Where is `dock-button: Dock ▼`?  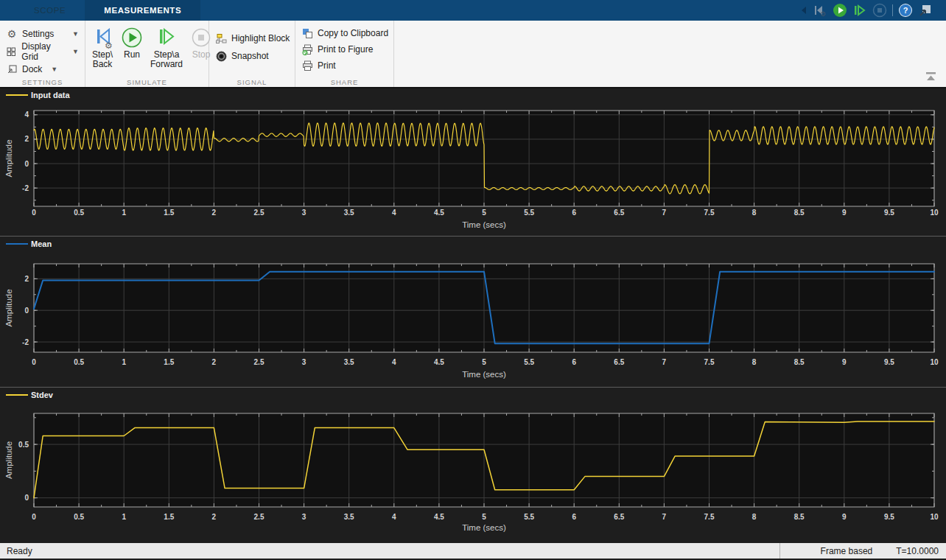
dock-button: Dock ▼ is located at coordinates (43, 69).